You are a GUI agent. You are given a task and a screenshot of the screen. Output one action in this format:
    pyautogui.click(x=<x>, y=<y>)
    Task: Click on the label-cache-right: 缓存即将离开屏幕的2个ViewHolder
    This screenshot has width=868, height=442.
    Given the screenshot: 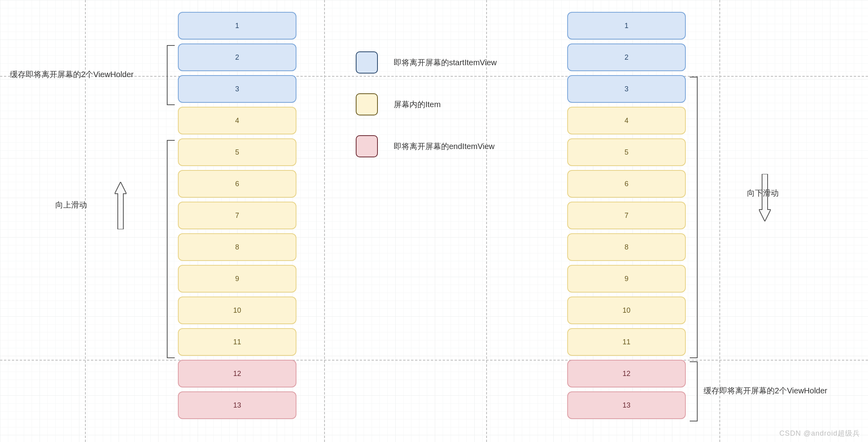 What is the action you would take?
    pyautogui.click(x=765, y=391)
    